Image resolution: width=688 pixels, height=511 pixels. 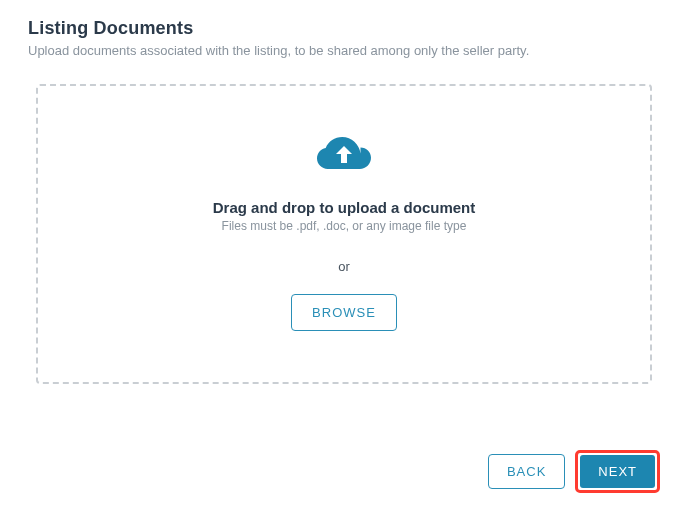 I want to click on dropzone-or-label: or, so click(x=344, y=266).